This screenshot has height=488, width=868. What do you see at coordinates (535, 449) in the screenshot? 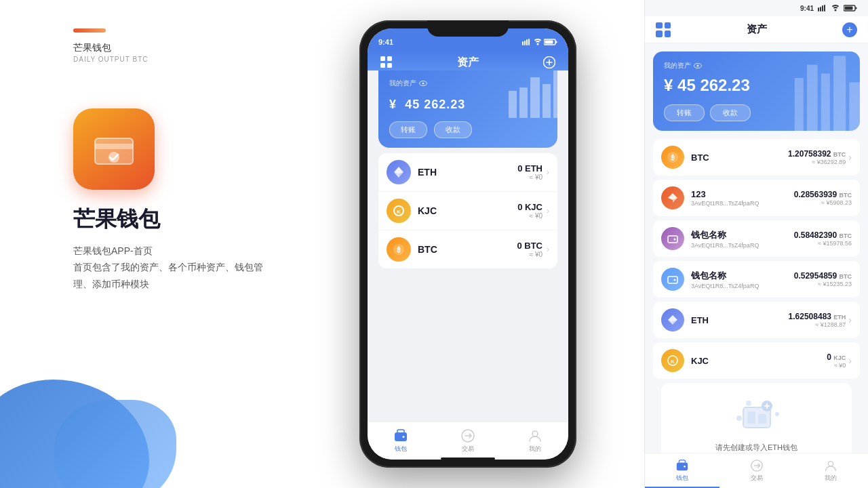
I see `phone-nav-mine-label: 我的` at bounding box center [535, 449].